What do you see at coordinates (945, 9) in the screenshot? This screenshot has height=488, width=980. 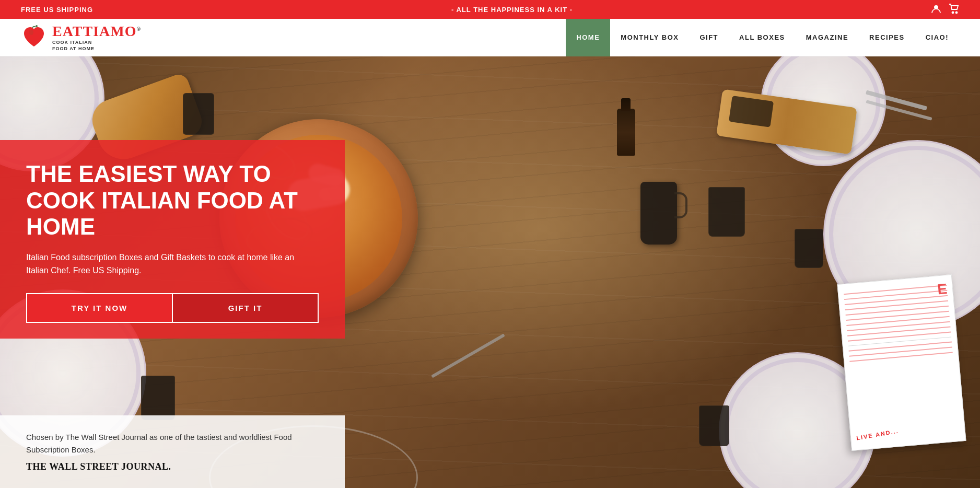 I see `header-icons` at bounding box center [945, 9].